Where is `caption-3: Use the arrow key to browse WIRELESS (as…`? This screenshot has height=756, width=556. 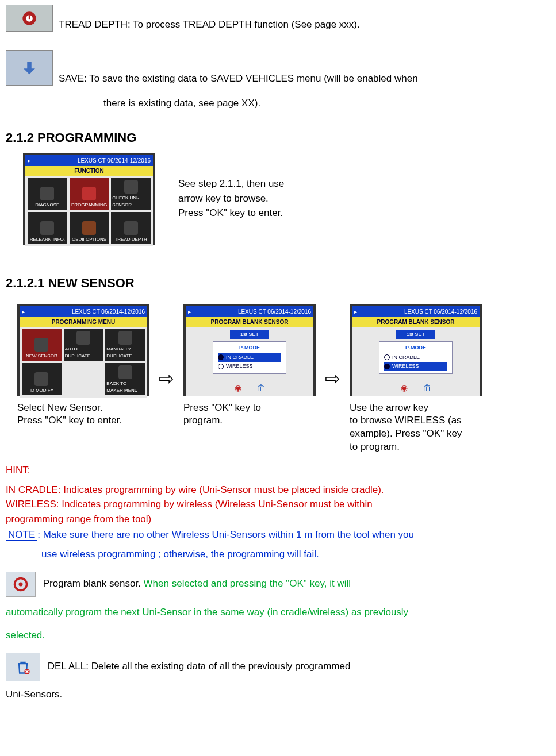
caption-3: Use the arrow key to browse WIRELESS (as… is located at coordinates (416, 428).